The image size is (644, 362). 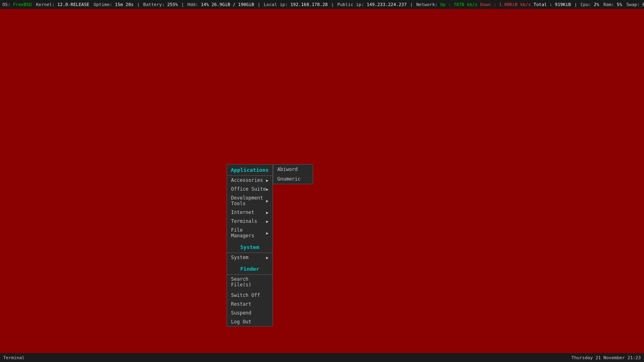 I want to click on menu-item-switch-off: Switch Off, so click(x=250, y=295).